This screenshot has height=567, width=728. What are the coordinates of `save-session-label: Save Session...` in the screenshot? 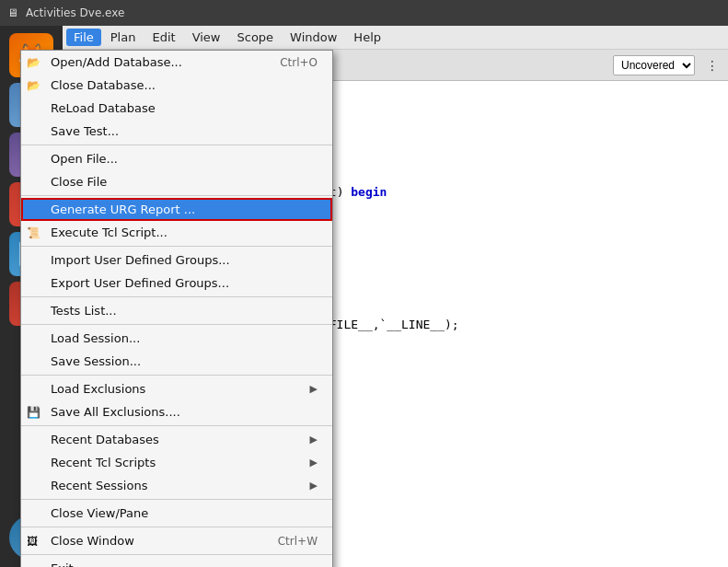 It's located at (96, 361).